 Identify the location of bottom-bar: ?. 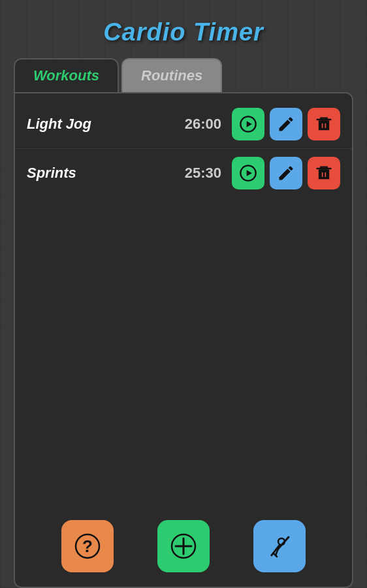
(184, 546).